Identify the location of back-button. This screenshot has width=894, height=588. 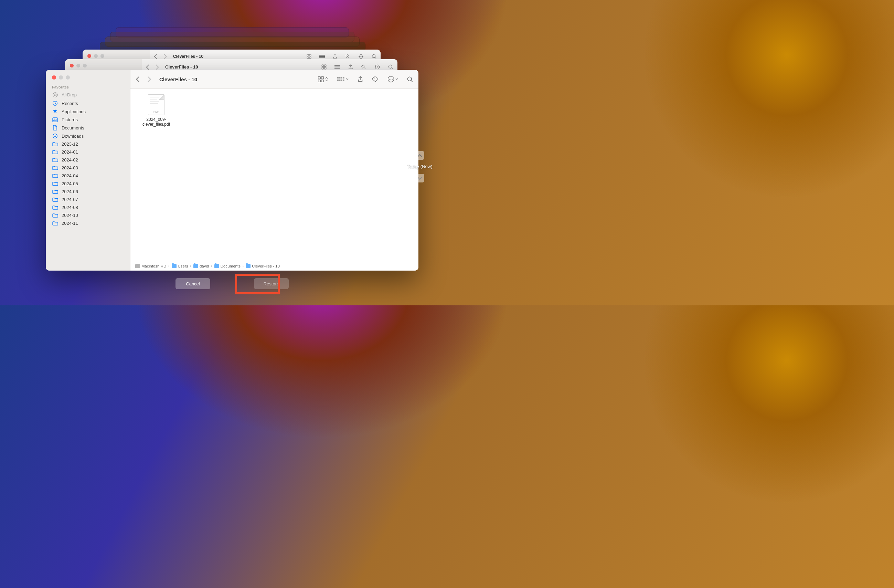
(137, 79).